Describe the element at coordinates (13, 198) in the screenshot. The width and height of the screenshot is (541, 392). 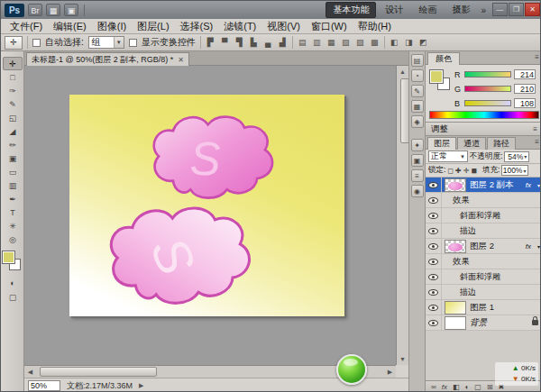
I see `tool-pen: ✒` at that location.